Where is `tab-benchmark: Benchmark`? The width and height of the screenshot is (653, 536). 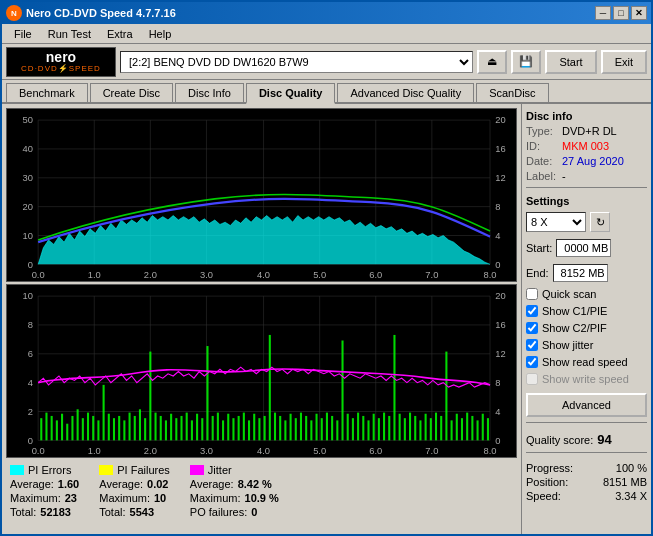
tab-benchmark: Benchmark is located at coordinates (47, 92).